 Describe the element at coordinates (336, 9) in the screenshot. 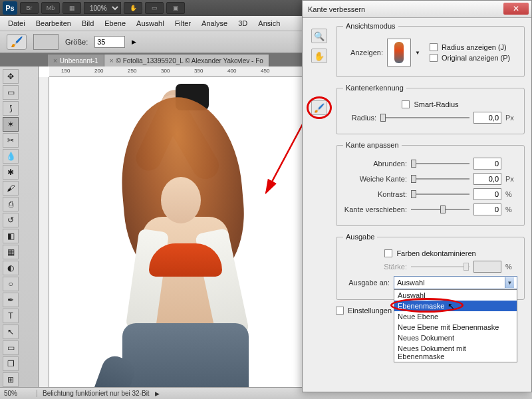

I see `dialog-title: Kante verbessern` at that location.